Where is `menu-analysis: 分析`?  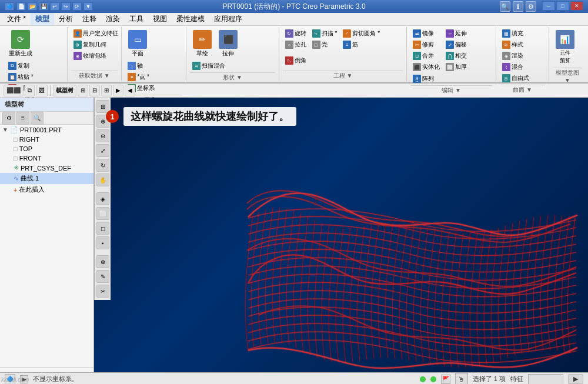
menu-analysis: 分析 is located at coordinates (66, 19).